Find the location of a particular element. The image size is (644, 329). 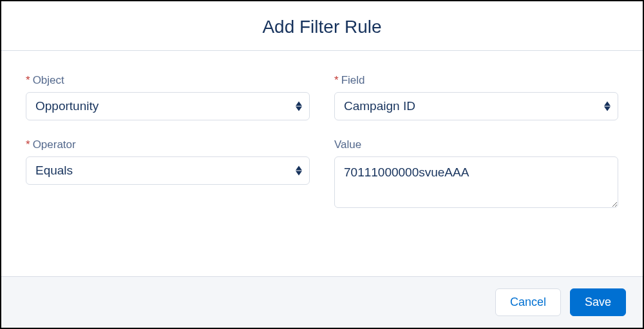

object-select-value: Opportunity is located at coordinates (167, 106).